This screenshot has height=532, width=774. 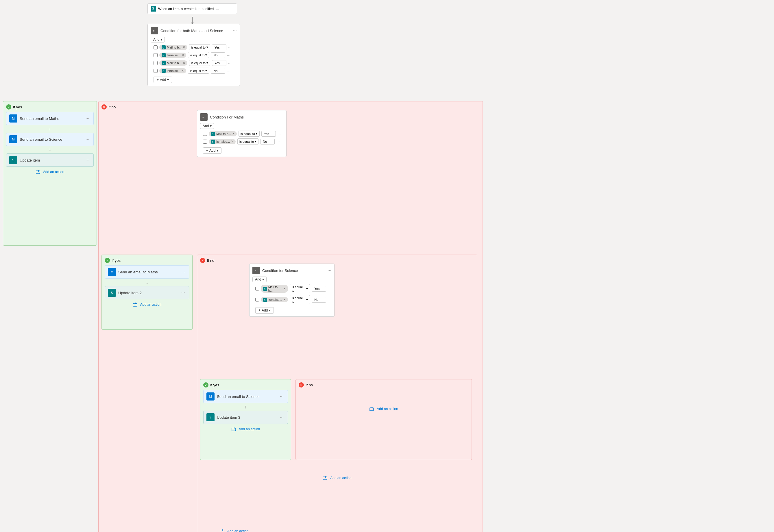 What do you see at coordinates (285, 289) in the screenshot?
I see `science-tag-1-x: ✕` at bounding box center [285, 289].